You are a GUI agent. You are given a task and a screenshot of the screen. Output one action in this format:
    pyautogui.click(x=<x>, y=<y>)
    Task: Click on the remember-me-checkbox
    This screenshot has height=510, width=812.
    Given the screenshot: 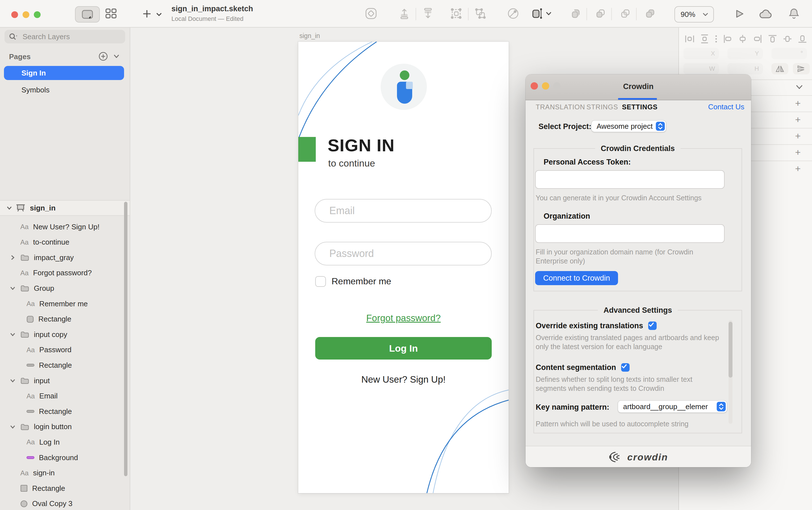 What is the action you would take?
    pyautogui.click(x=321, y=281)
    